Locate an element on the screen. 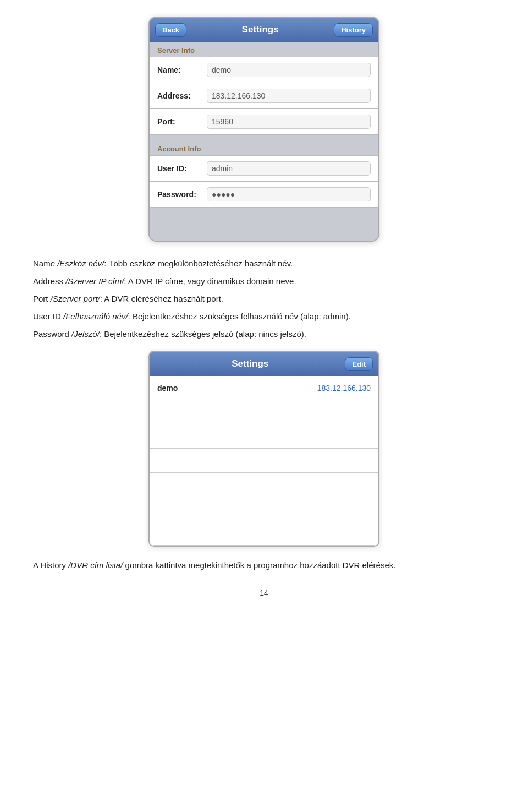  account-info-group: User ID: admin Password: ●●●●● is located at coordinates (264, 182).